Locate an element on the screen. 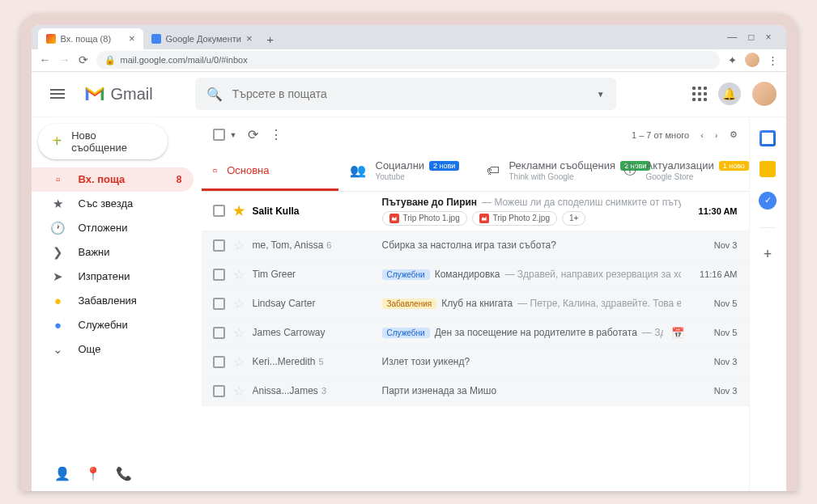 This screenshot has width=817, height=504. sidebar-item-work: ●Служебни is located at coordinates (113, 325).